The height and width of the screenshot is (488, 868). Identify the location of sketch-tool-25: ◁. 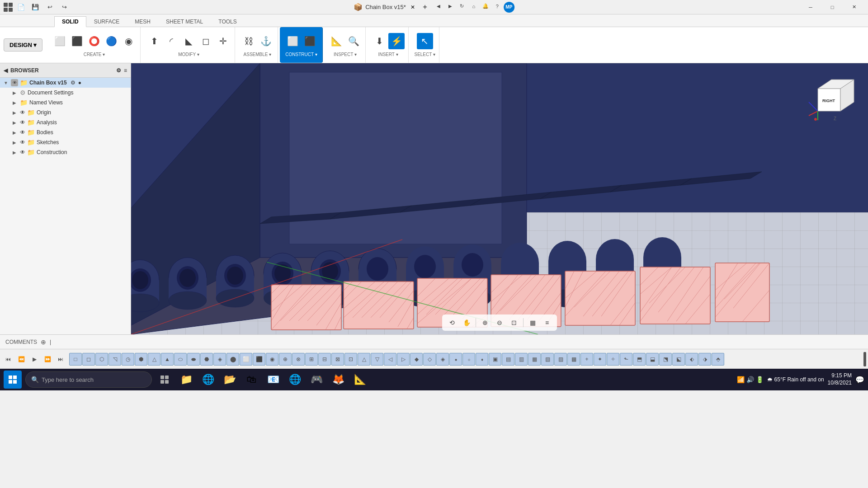
(390, 359).